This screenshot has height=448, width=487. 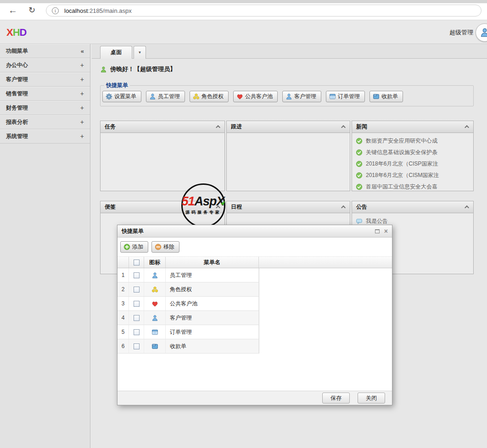 I want to click on dialog-titlebar: 快捷菜单 ×, so click(x=255, y=231).